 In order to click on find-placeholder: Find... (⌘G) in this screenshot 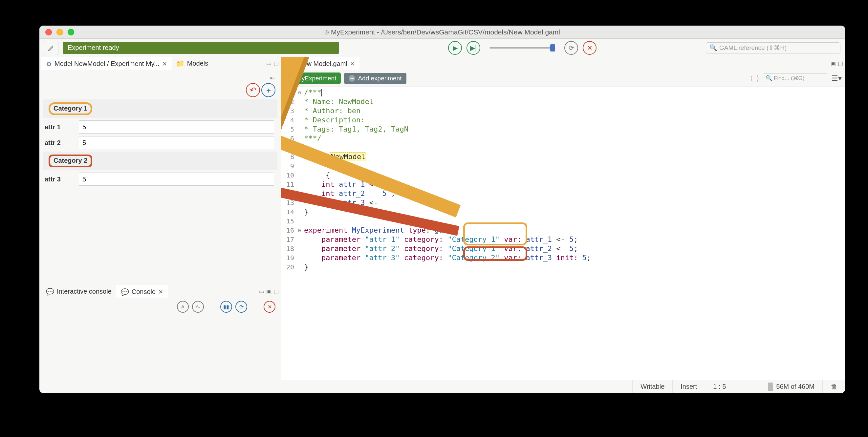, I will do `click(789, 78)`.